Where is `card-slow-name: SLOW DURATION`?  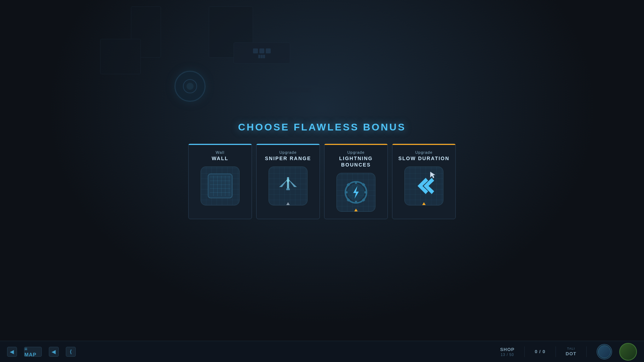 card-slow-name: SLOW DURATION is located at coordinates (424, 158).